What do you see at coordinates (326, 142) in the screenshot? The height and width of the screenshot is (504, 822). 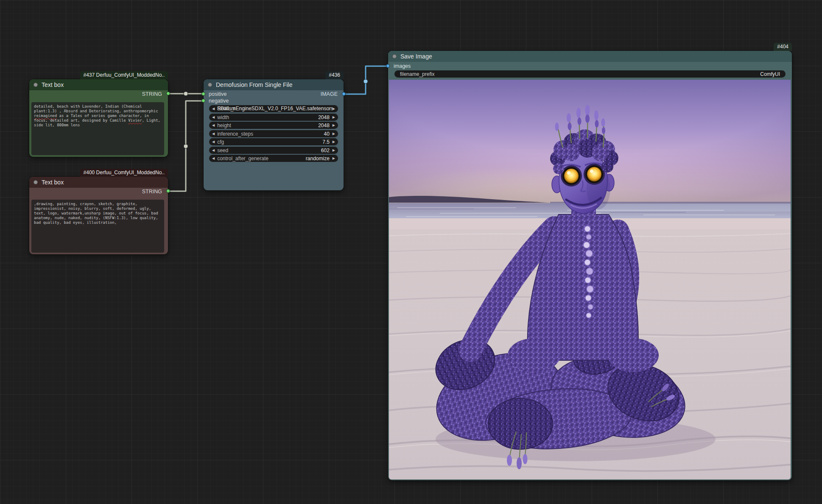 I see `widget-value: 7.5` at bounding box center [326, 142].